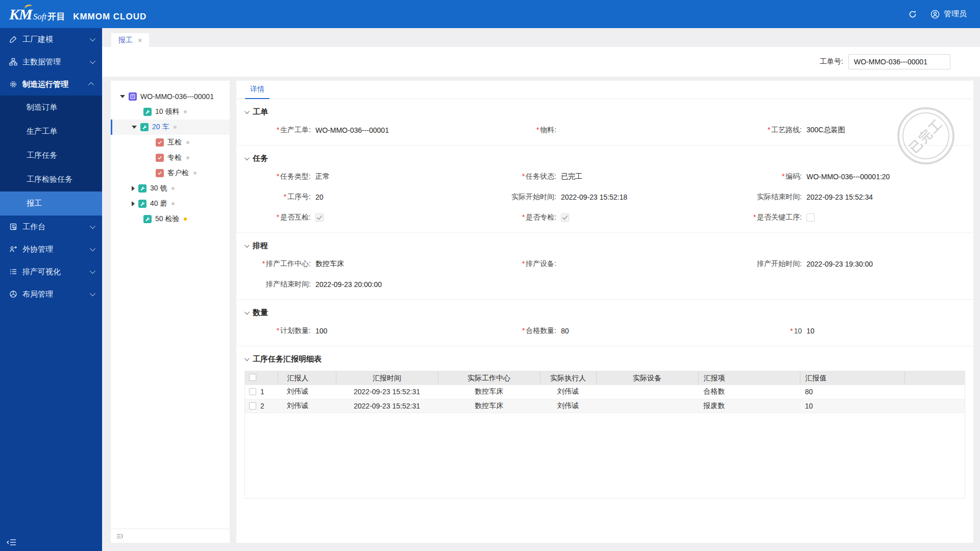 This screenshot has width=980, height=551. Describe the element at coordinates (647, 378) in the screenshot. I see `col-actual-device: 实际设备` at that location.